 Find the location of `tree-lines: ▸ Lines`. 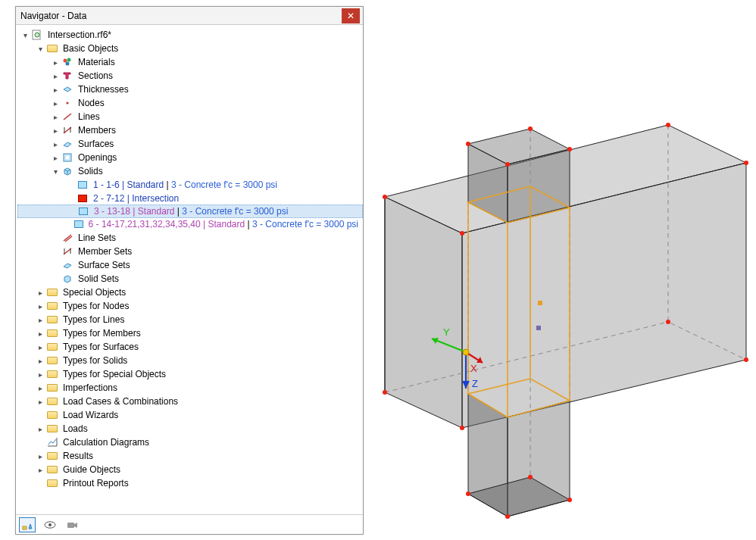

tree-lines: ▸ Lines is located at coordinates (190, 117).